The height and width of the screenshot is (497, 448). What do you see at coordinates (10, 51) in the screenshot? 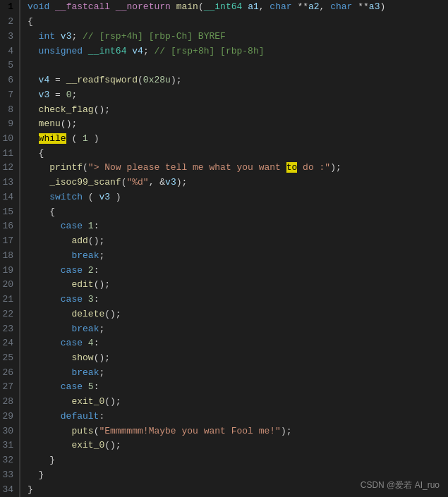
I see `line-number: 4` at bounding box center [10, 51].